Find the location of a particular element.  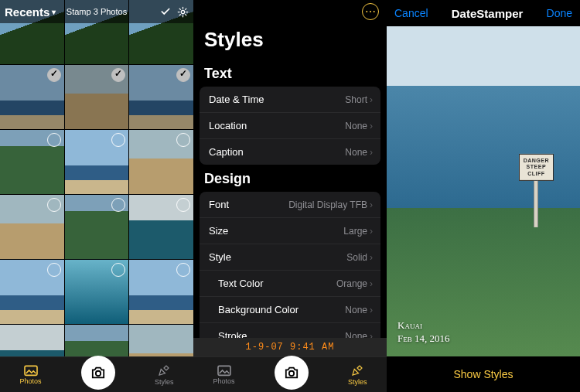

row-style: Style Solid› is located at coordinates (290, 257).